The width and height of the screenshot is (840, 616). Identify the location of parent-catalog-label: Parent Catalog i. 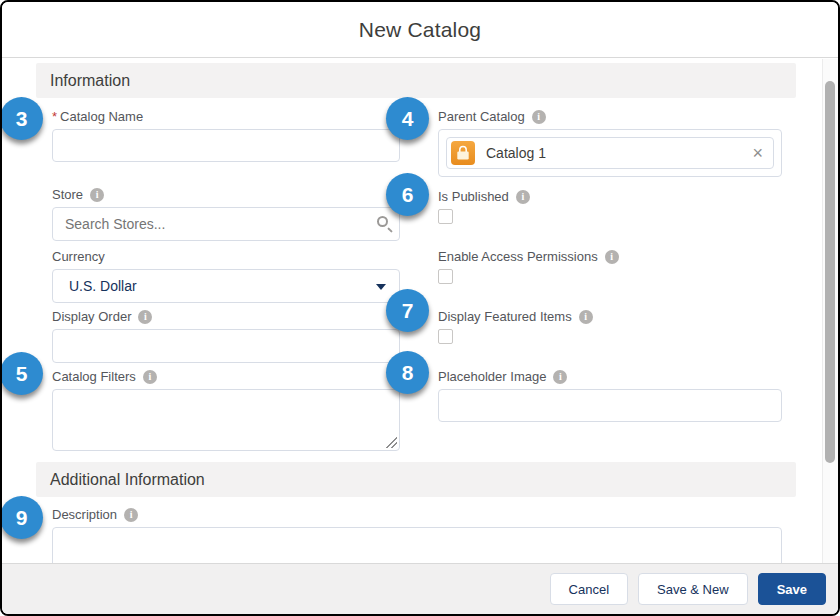
(610, 116).